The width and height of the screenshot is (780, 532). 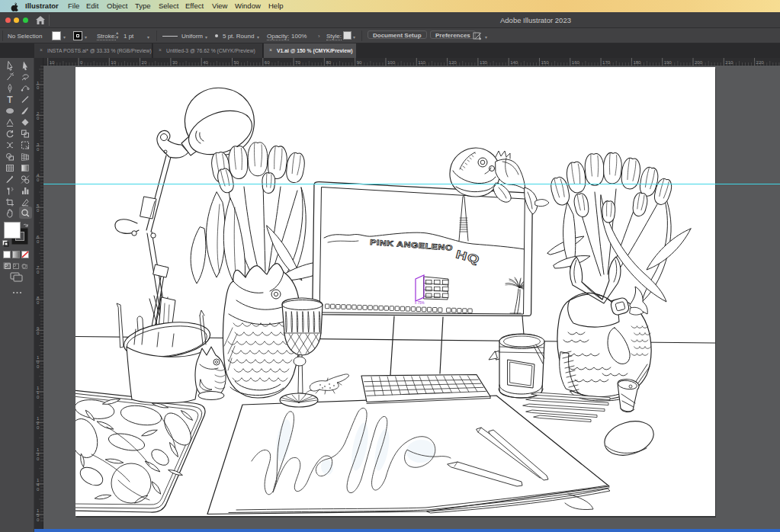 What do you see at coordinates (82, 62) in the screenshot?
I see `svg-text: 0` at bounding box center [82, 62].